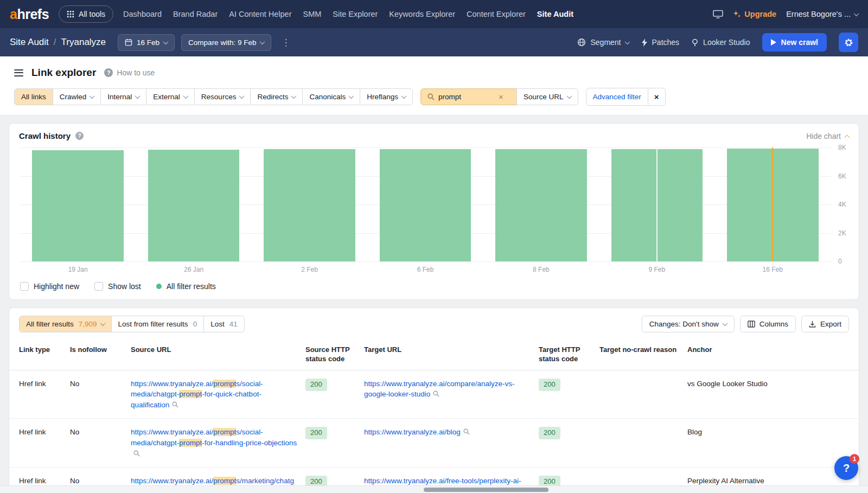  What do you see at coordinates (720, 42) in the screenshot?
I see `looker-studio-link: Looker Studio` at bounding box center [720, 42].